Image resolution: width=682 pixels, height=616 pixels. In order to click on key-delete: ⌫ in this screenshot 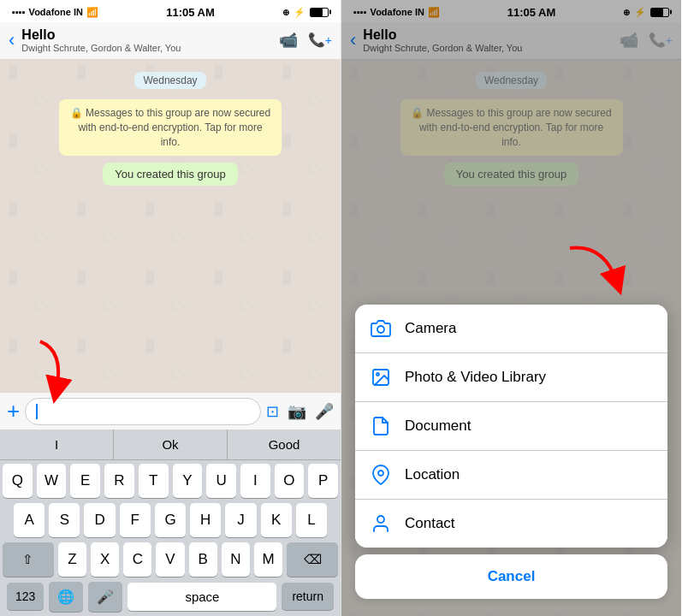, I will do `click(312, 560)`.